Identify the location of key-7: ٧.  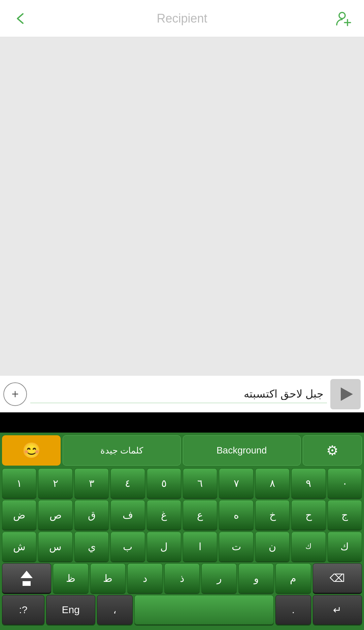
(236, 483).